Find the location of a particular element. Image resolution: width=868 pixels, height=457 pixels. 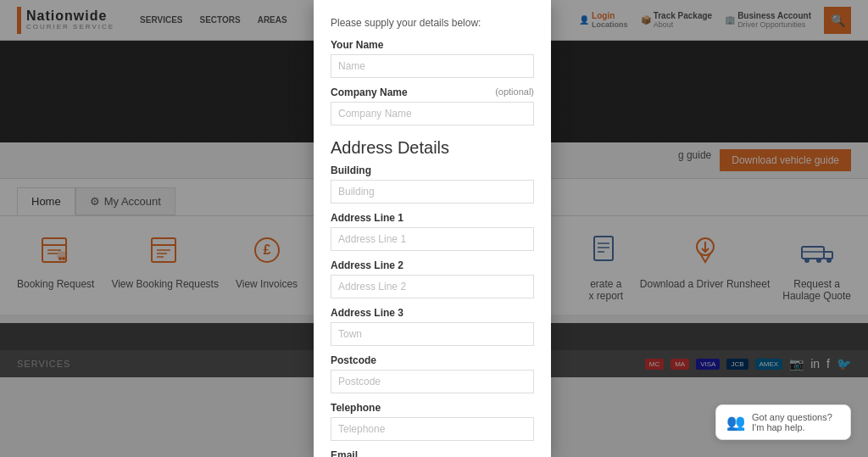

address1-input is located at coordinates (432, 239).